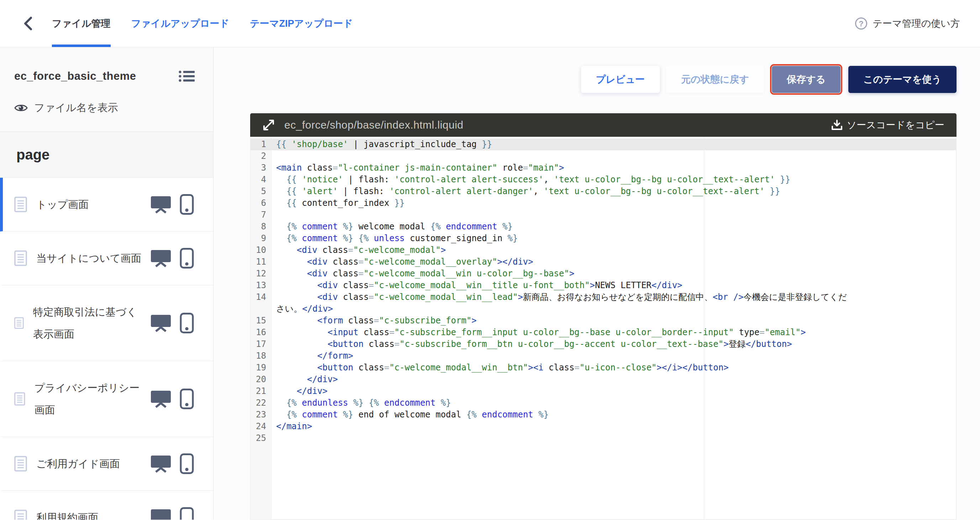 Image resolution: width=980 pixels, height=520 pixels. What do you see at coordinates (603, 379) in the screenshot?
I see `code-line: 20 </div>` at bounding box center [603, 379].